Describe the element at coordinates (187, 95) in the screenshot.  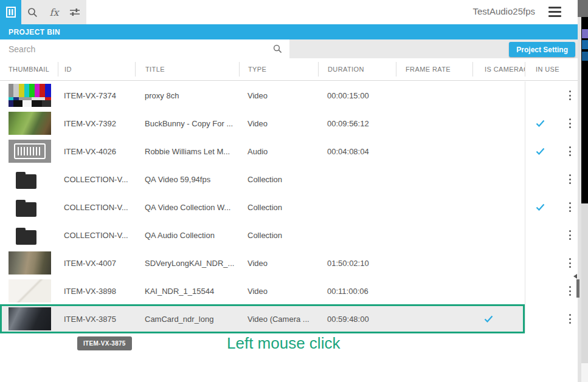
I see `cell-title: proxy 8ch` at that location.